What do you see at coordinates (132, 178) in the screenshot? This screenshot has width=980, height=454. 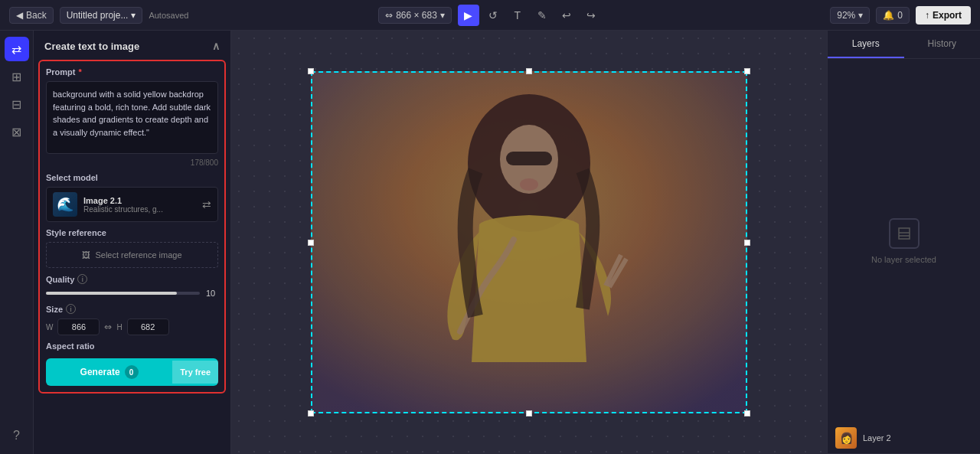 I see `model-section-label: Select model` at bounding box center [132, 178].